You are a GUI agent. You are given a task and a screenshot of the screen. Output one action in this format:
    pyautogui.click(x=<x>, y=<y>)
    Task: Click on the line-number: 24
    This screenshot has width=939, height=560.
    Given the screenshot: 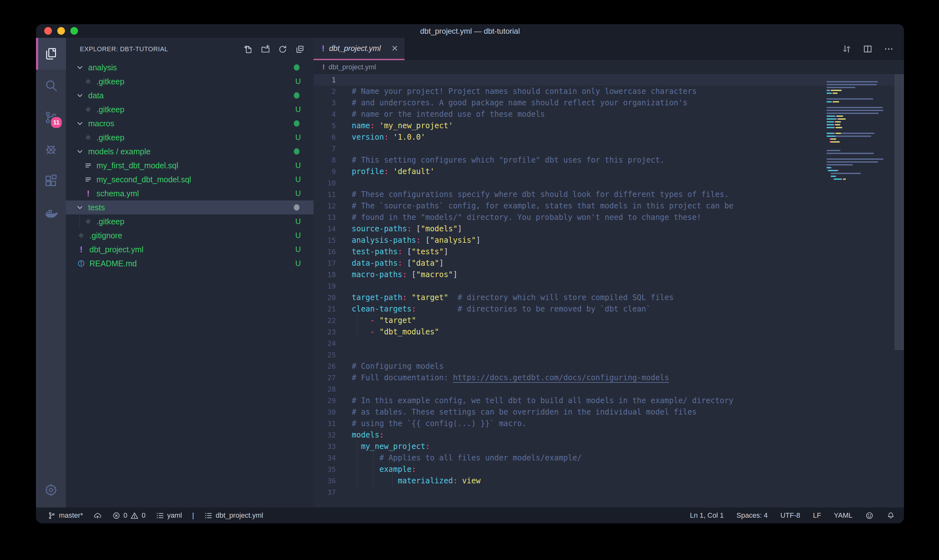 What is the action you would take?
    pyautogui.click(x=325, y=343)
    